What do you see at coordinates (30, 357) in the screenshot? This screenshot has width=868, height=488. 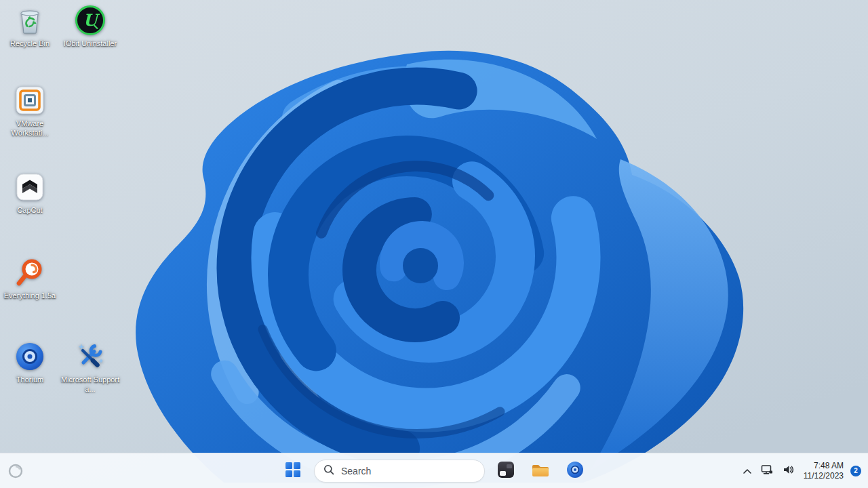 I see `thorium-browser-icon` at bounding box center [30, 357].